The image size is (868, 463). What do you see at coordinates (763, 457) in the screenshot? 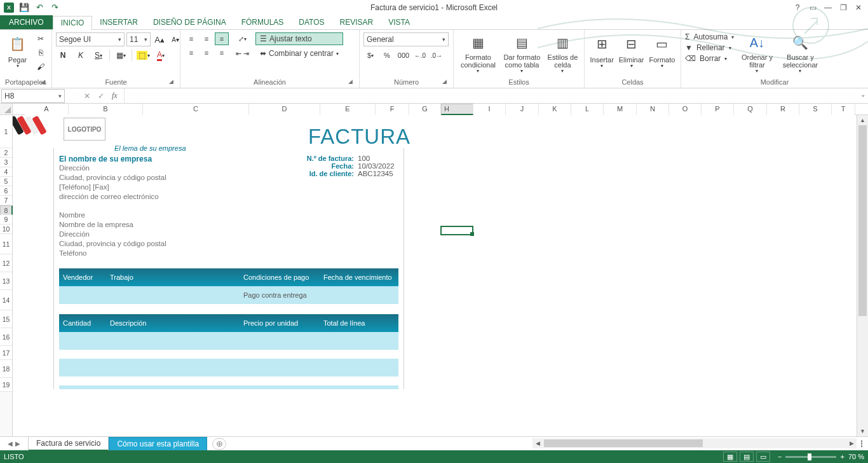
I see `page-break-icon: ▭` at bounding box center [763, 457].